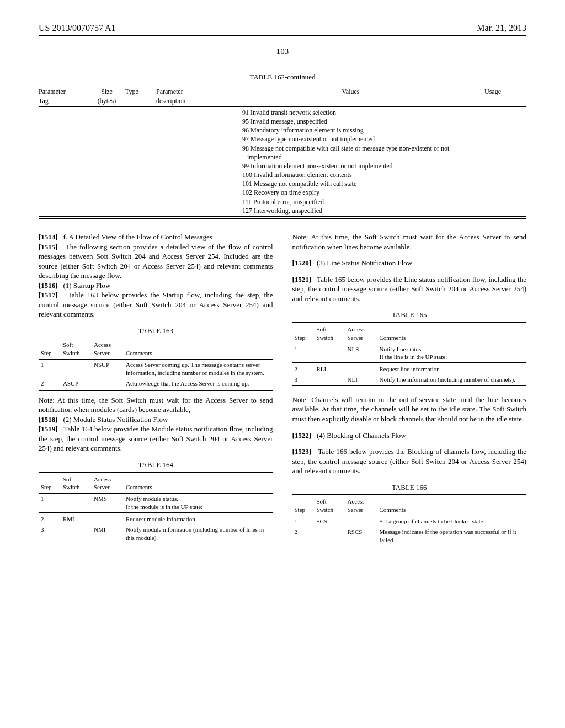 This screenshot has width=565, height=728. I want to click on table-row: 2RMIRequest module information, so click(156, 520).